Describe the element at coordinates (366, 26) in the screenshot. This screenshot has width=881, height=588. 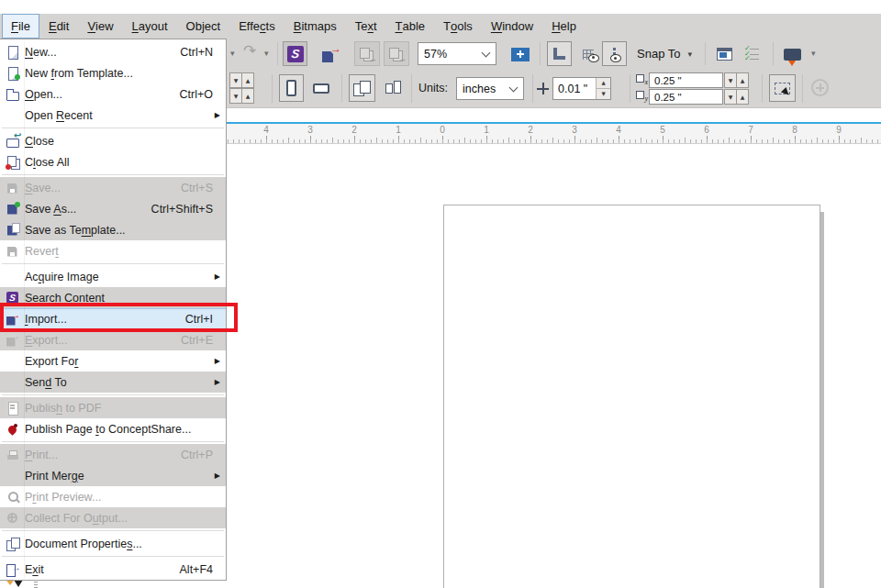
I see `menubar-item-text: Text` at that location.